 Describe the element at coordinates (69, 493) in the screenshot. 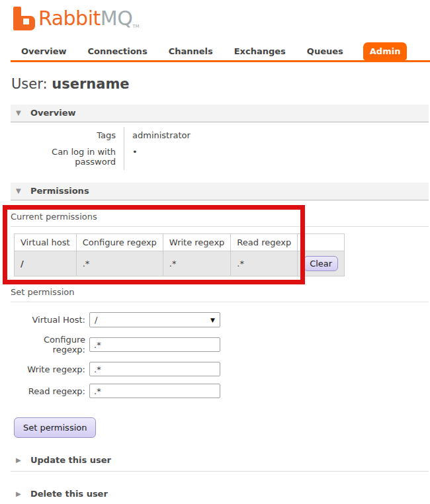

I see `section-label-delete-user: Delete this user` at that location.